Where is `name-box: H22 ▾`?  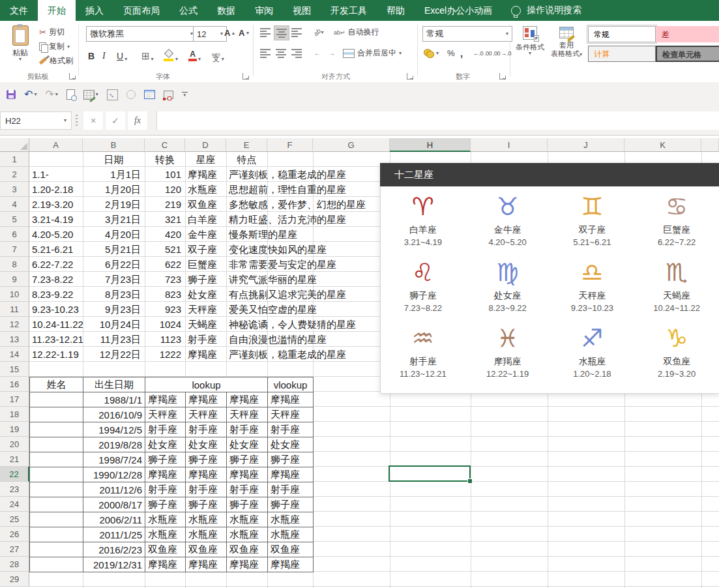
name-box: H22 ▾ is located at coordinates (36, 121).